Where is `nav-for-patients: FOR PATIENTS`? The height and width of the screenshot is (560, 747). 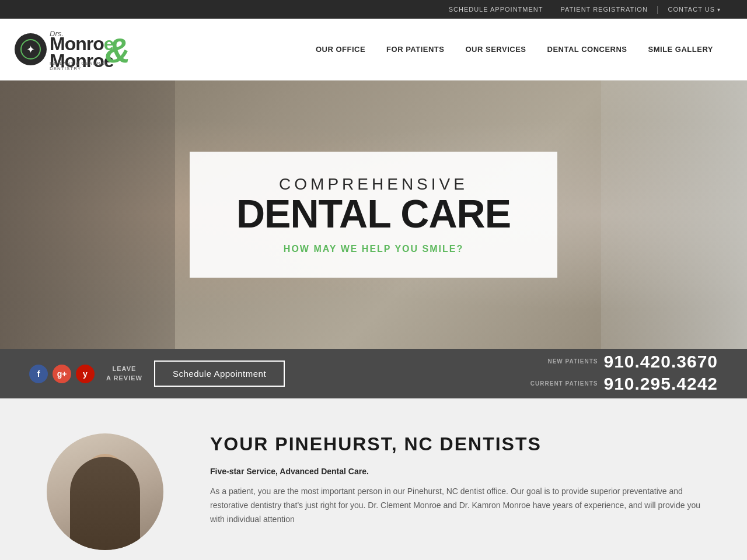 nav-for-patients: FOR PATIENTS is located at coordinates (416, 49).